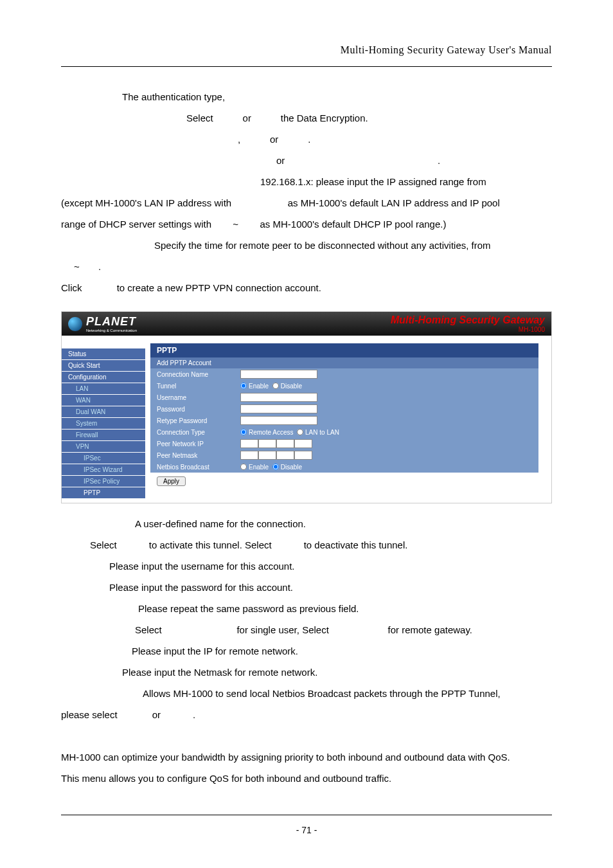 The height and width of the screenshot is (868, 613). I want to click on t: the Data Encryption., so click(324, 118).